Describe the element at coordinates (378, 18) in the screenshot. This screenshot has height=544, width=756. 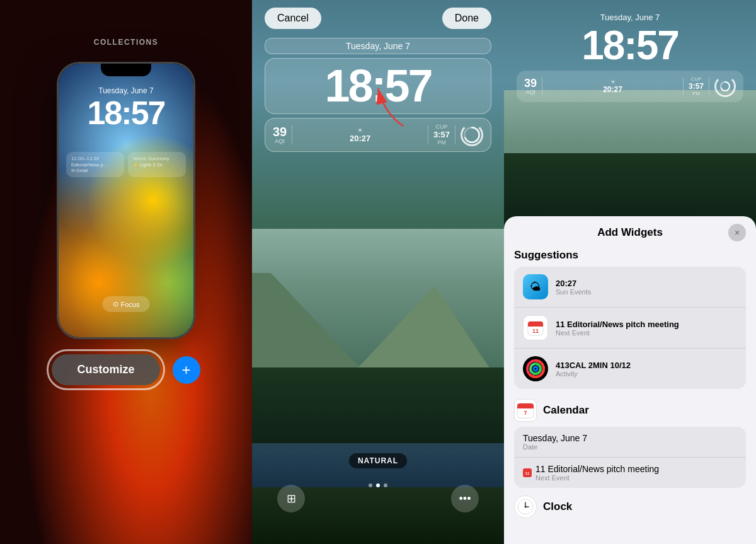
I see `panel2-header: Cancel Done` at that location.